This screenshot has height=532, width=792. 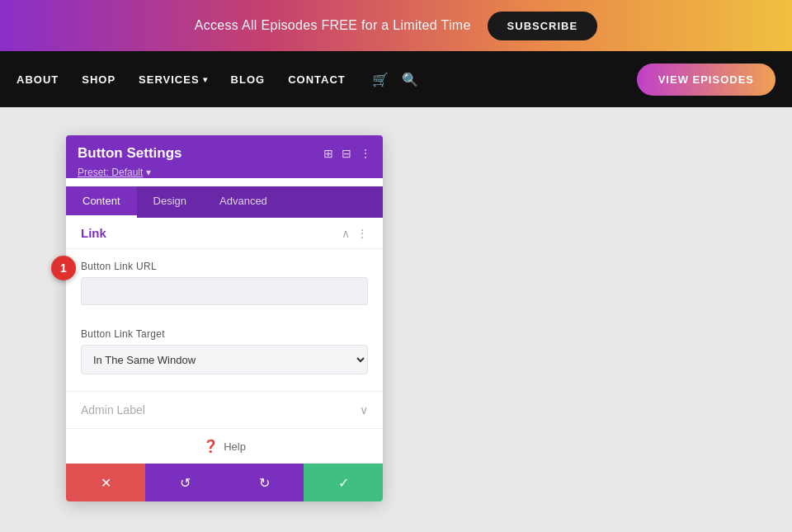 What do you see at coordinates (243, 202) in the screenshot?
I see `tab-advanced: Advanced` at bounding box center [243, 202].